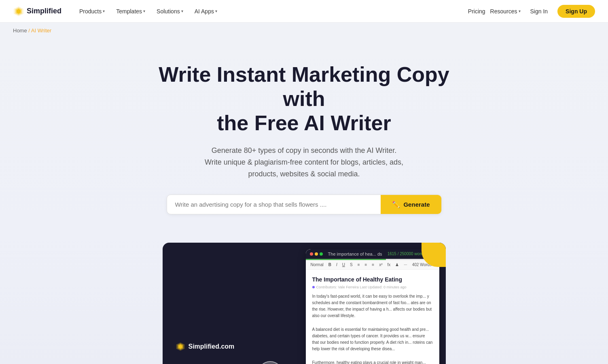 The width and height of the screenshot is (608, 364). Describe the element at coordinates (317, 265) in the screenshot. I see `toolbar-normal: Normal` at that location.